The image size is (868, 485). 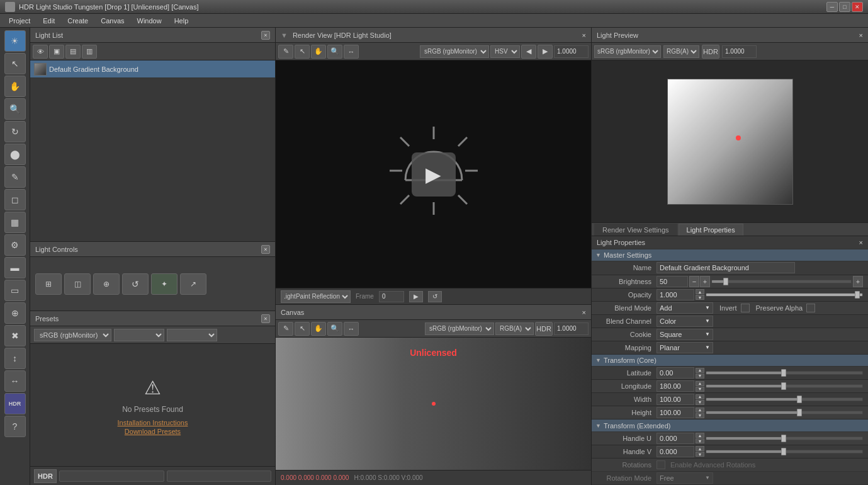 I want to click on tool-rotate: ↻, so click(x=15, y=132).